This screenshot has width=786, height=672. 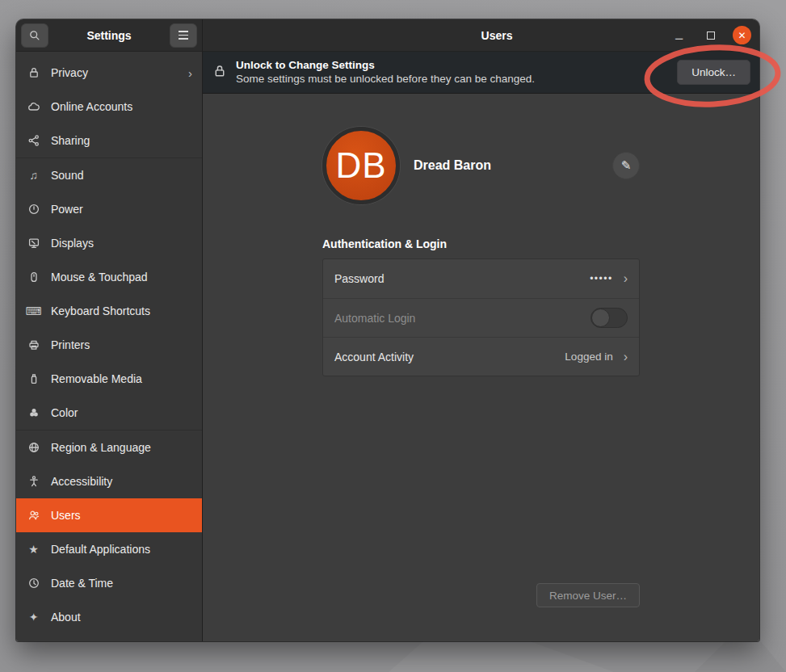 What do you see at coordinates (34, 107) in the screenshot?
I see `cloud-icon` at bounding box center [34, 107].